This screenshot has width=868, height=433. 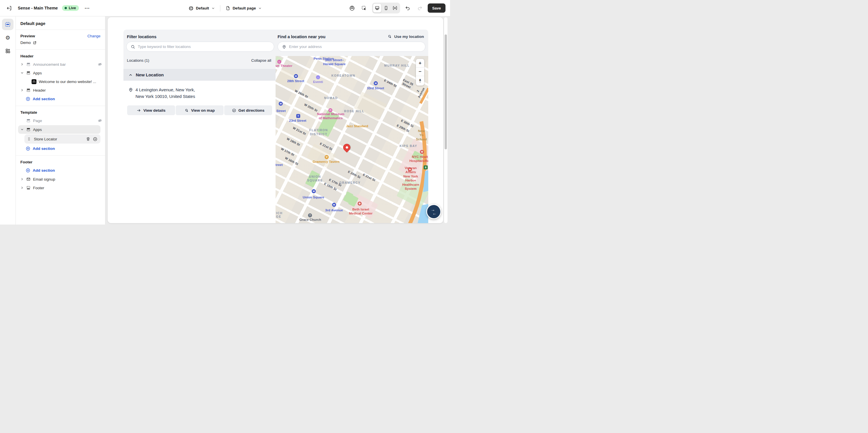 What do you see at coordinates (8, 24) in the screenshot?
I see `sections-icon` at bounding box center [8, 24].